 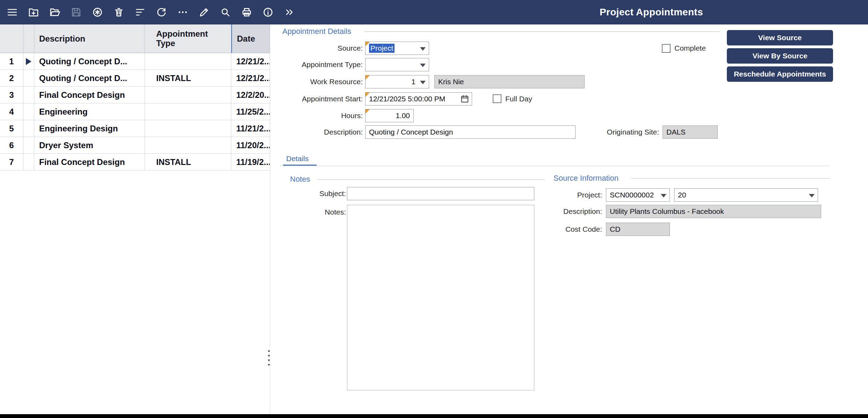 I want to click on calendar-icon, so click(x=465, y=100).